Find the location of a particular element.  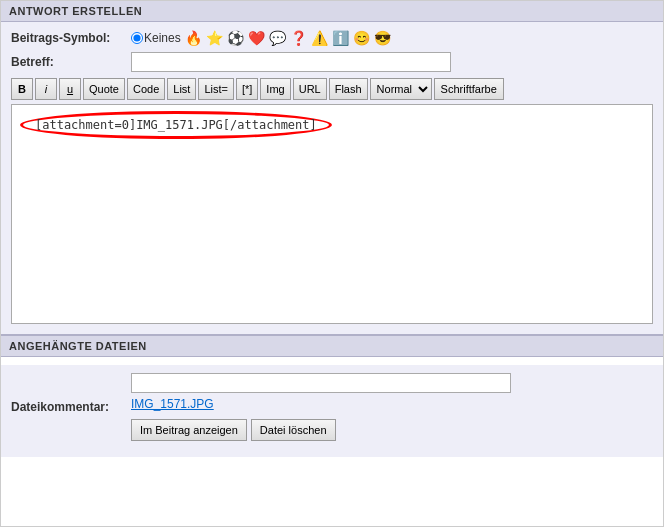

file-link: IMG_1571.JPG is located at coordinates (172, 404).